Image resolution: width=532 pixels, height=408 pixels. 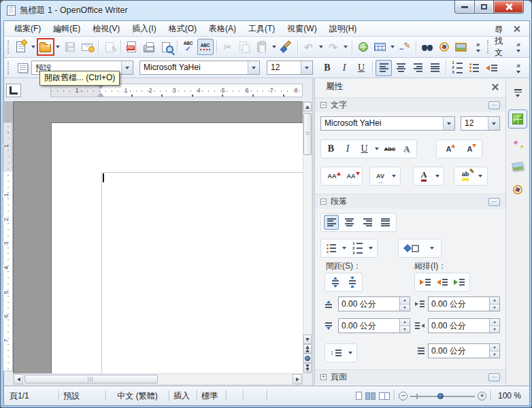 I want to click on paragraph-background-dropdown, so click(x=432, y=248).